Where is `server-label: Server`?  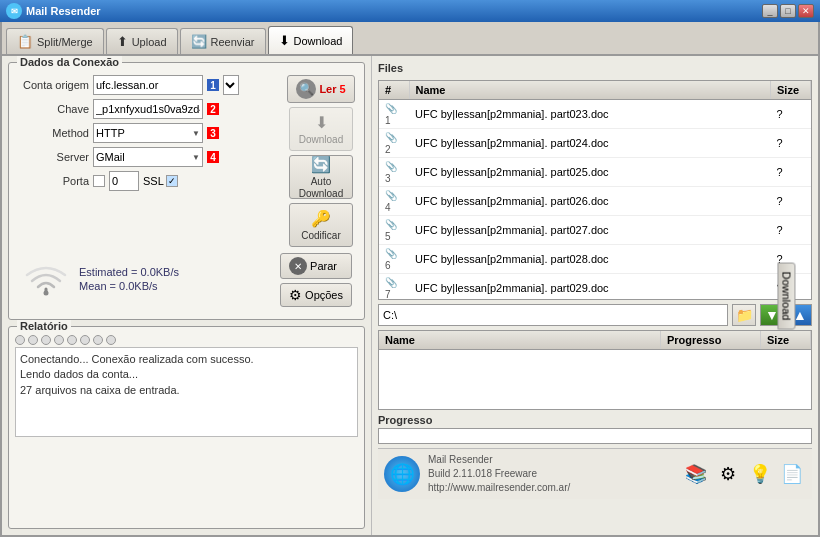 server-label: Server is located at coordinates (53, 157).